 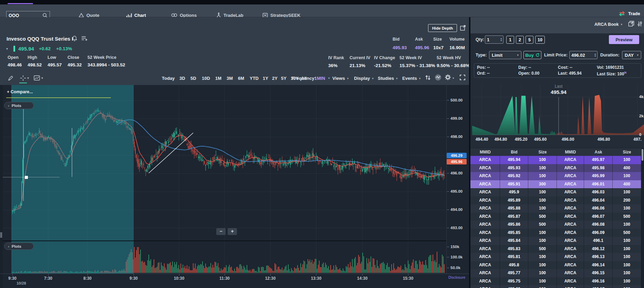 I want to click on alert-bell-icon, so click(x=74, y=39).